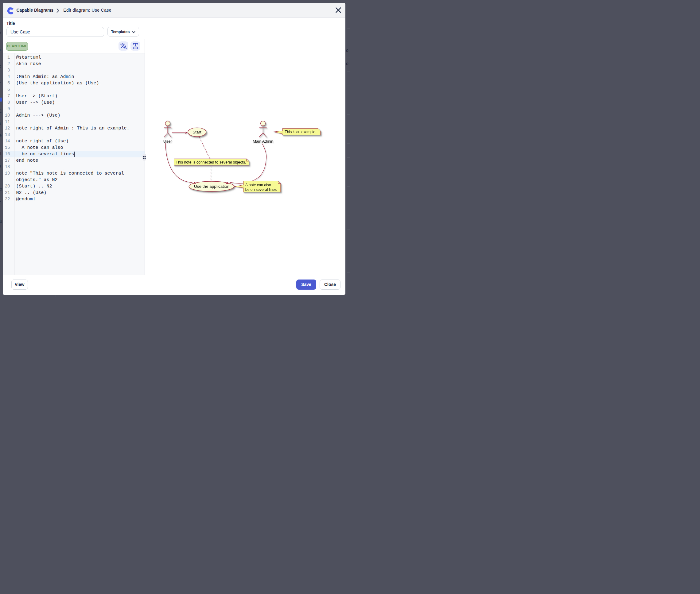 This screenshot has width=700, height=594. I want to click on svg-text: Start, so click(197, 132).